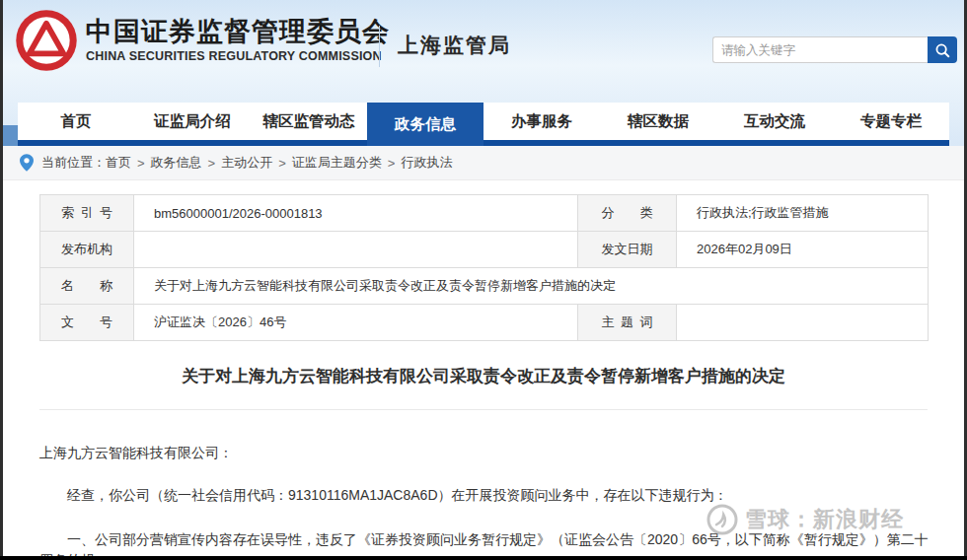 Image resolution: width=967 pixels, height=560 pixels. I want to click on search-input, so click(820, 49).